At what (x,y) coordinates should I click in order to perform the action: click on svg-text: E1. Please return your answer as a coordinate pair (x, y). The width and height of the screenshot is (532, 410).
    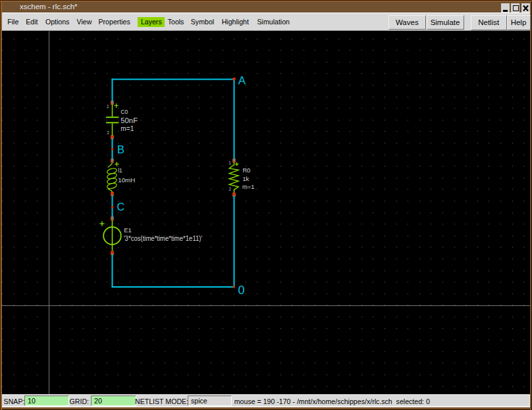
    Looking at the image, I should click on (128, 230).